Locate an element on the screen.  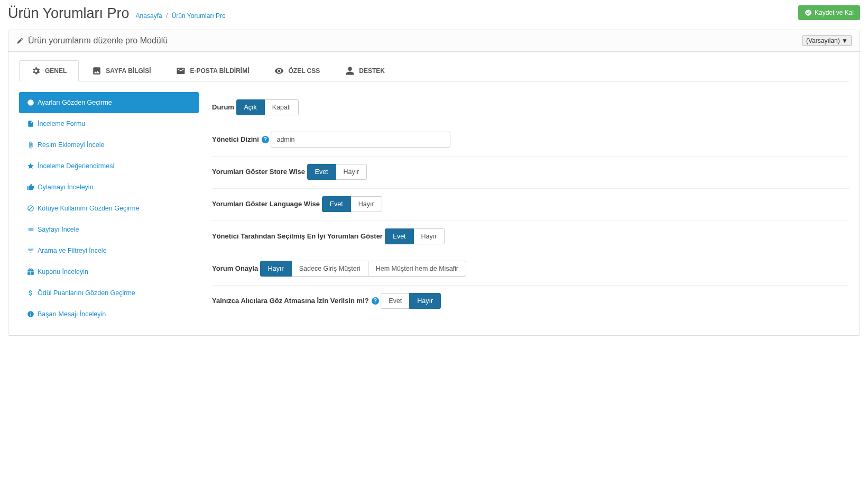
sidebar-item-abuse: Kötüye Kullanımı Gözden Geçirme is located at coordinates (109, 208).